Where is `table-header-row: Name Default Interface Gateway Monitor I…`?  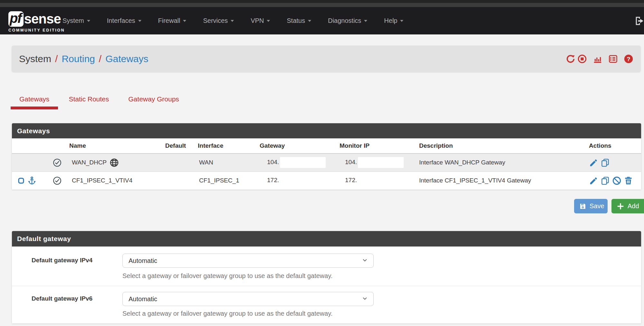 table-header-row: Name Default Interface Gateway Monitor I… is located at coordinates (327, 146).